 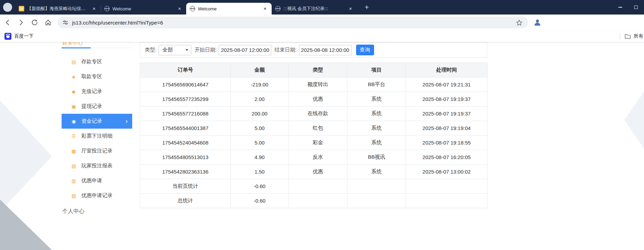 What do you see at coordinates (447, 172) in the screenshot?
I see `table-cell: 2025-08-07 13:00:02` at bounding box center [447, 172].